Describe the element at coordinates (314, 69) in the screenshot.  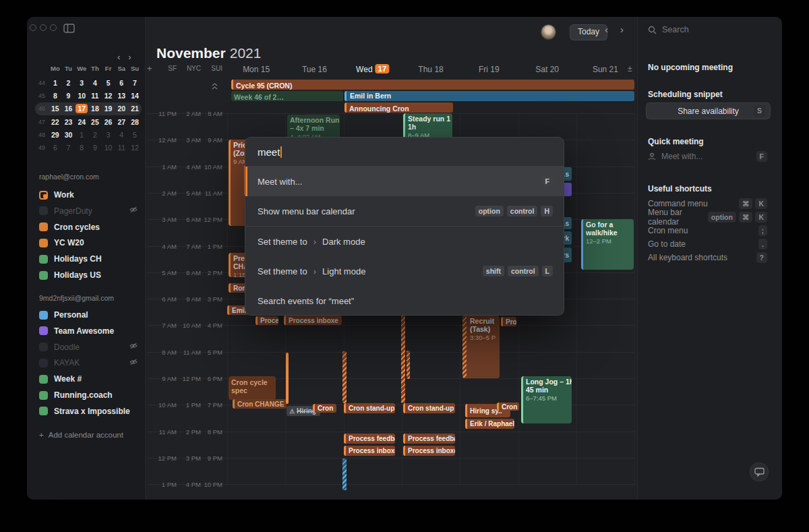
I see `day-header-tue: Tue 16` at that location.